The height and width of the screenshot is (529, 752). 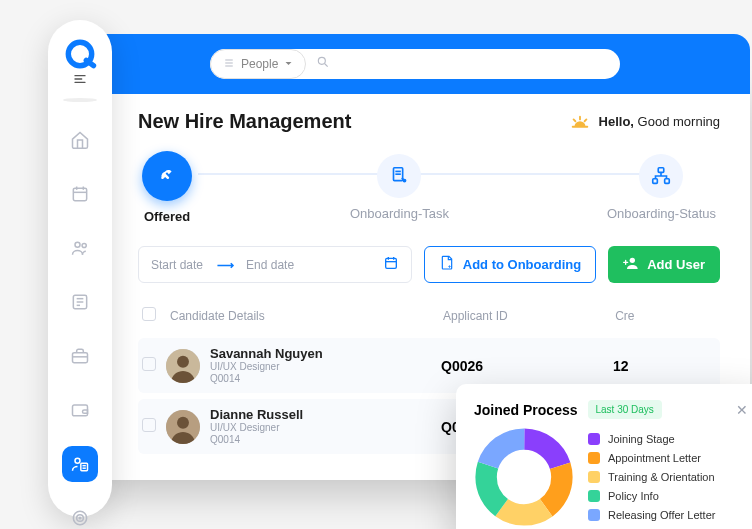 I want to click on legend-item: Appointment Letter, so click(x=652, y=458).